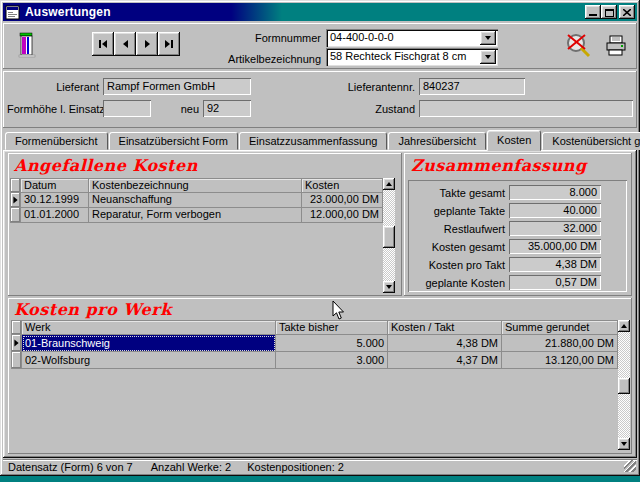  Describe the element at coordinates (591, 141) in the screenshot. I see `tab-kostenuebersicht-gesamt: Kostenübersicht gesamt` at that location.